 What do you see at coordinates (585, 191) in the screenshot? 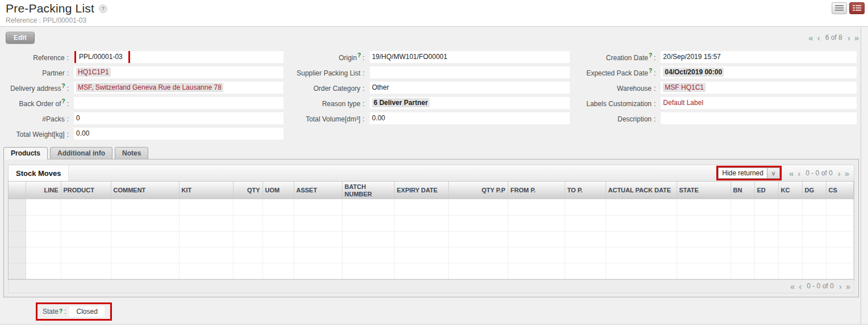
I see `column-header: TO P.` at bounding box center [585, 191].